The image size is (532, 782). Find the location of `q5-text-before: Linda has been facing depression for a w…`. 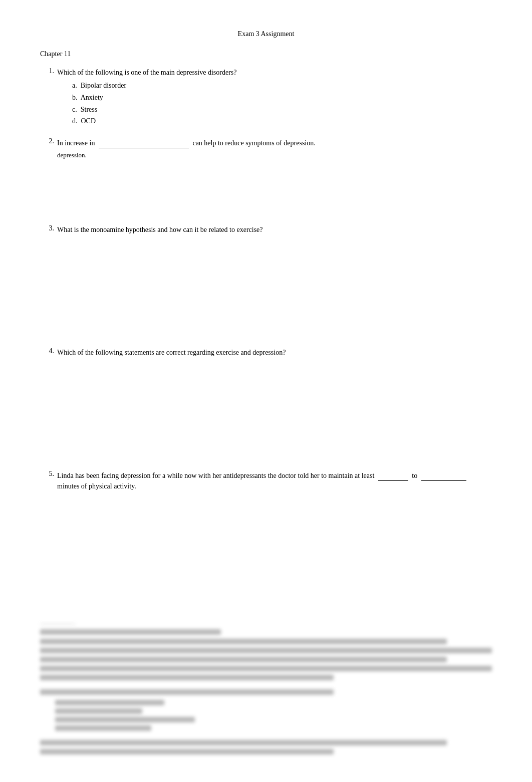

q5-text-before: Linda has been facing depression for a w… is located at coordinates (215, 476).